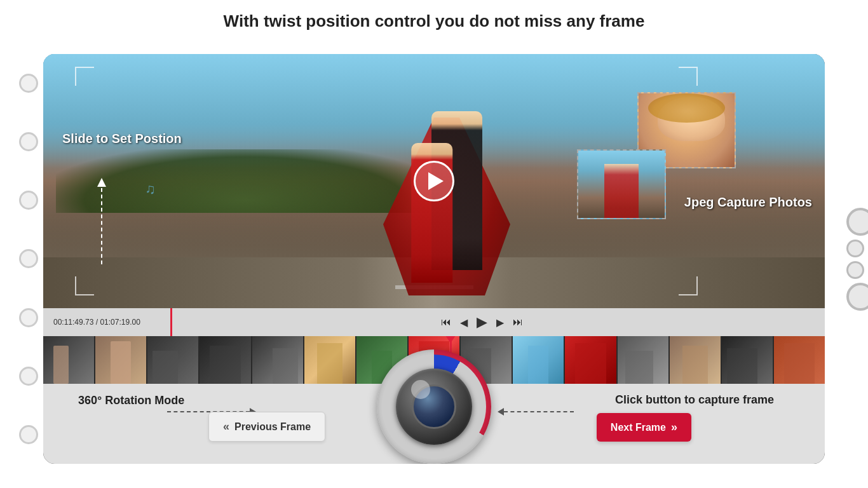 The width and height of the screenshot is (868, 488). I want to click on previous-frame-label: Previous Frame, so click(273, 427).